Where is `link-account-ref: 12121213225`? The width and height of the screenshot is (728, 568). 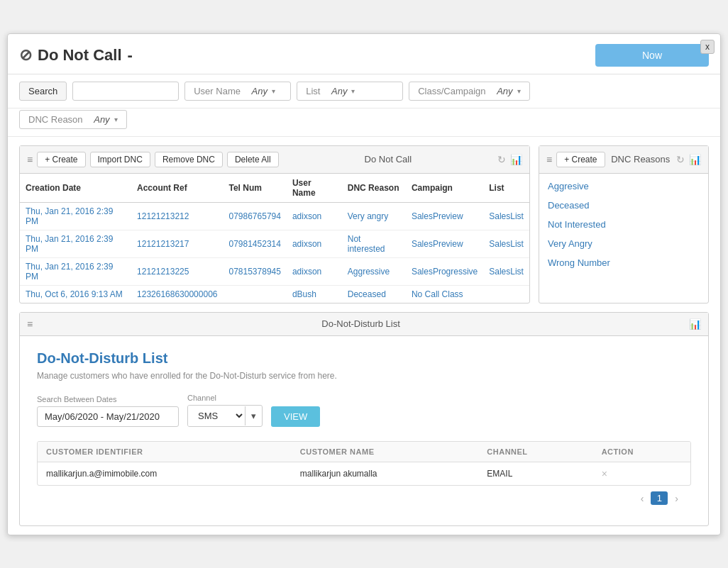
link-account-ref: 12121213225 is located at coordinates (163, 272).